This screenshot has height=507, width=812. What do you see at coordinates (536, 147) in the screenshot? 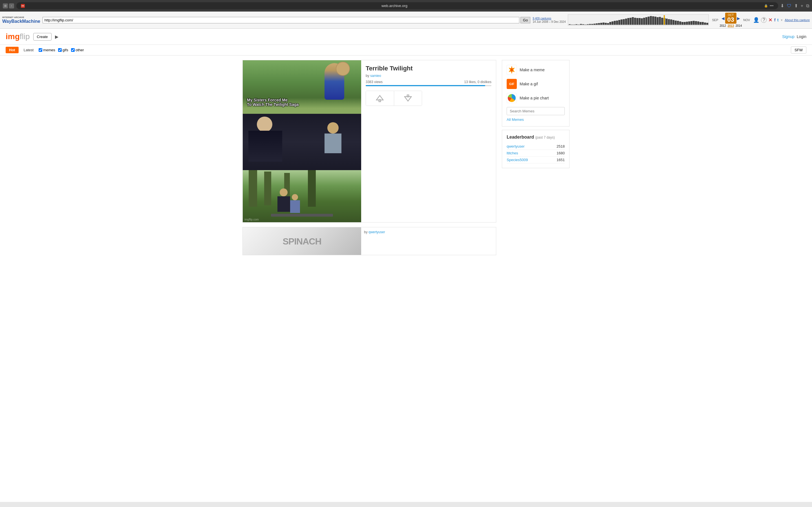
I see `leaderboard-row-0: qwertyuser 2518` at bounding box center [536, 147].